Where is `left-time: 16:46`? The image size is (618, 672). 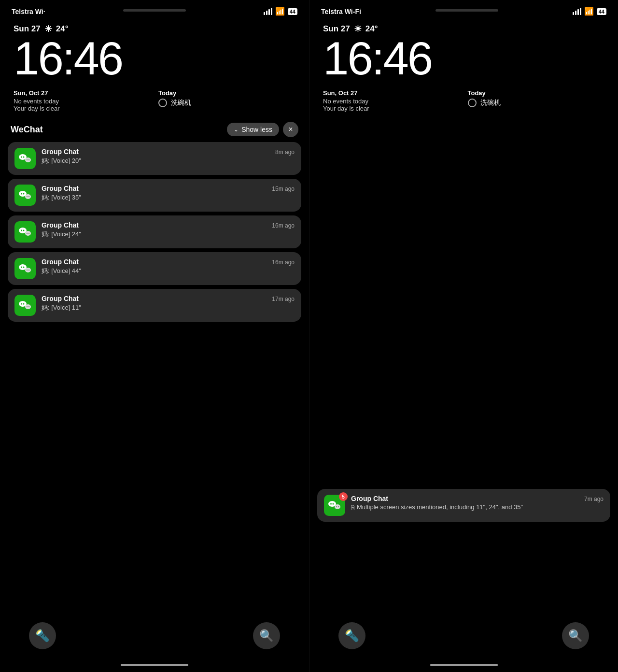 left-time: 16:46 is located at coordinates (154, 58).